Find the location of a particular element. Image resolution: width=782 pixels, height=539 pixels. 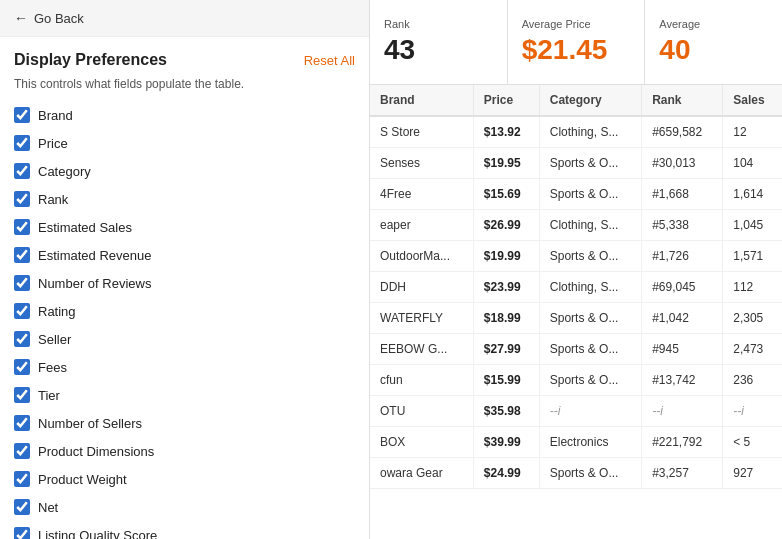

cell-sales-8: 236 is located at coordinates (752, 380).